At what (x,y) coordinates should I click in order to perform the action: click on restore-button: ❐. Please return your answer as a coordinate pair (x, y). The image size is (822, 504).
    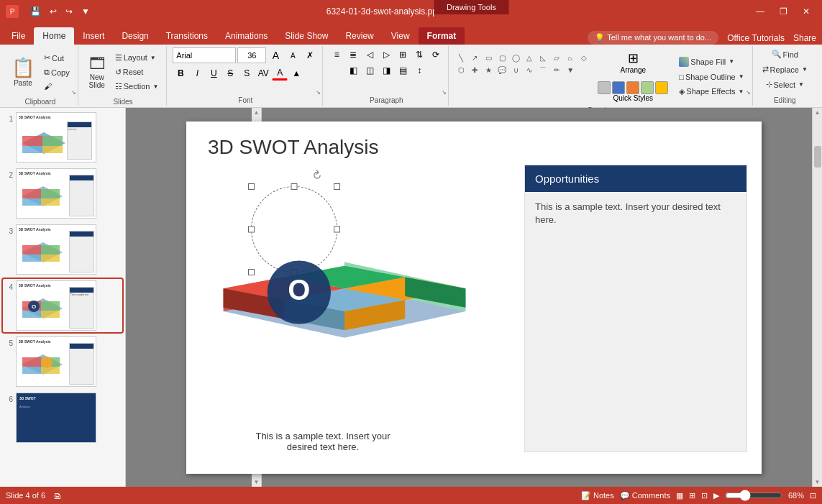
    Looking at the image, I should click on (783, 12).